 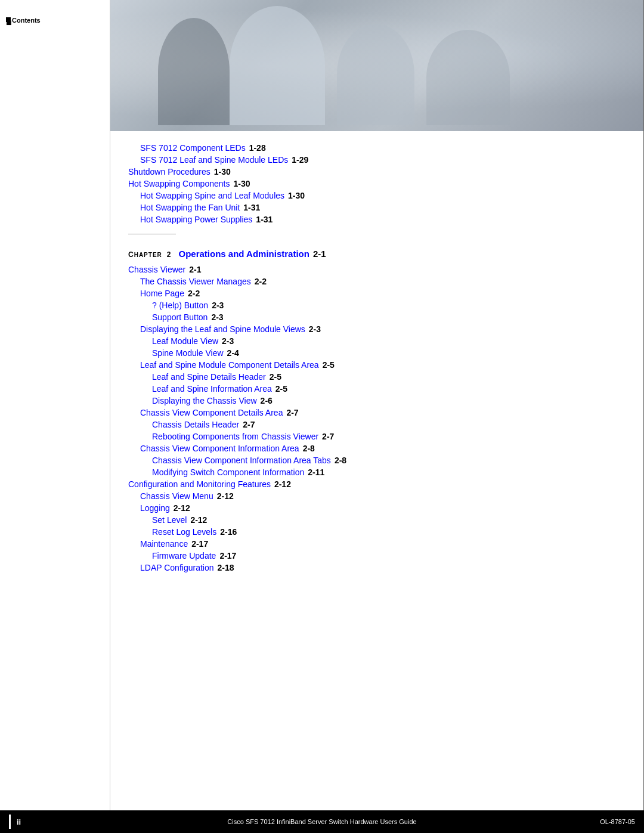 What do you see at coordinates (169, 172) in the screenshot?
I see `toc-link-shutdown-procedures: Shutdown Procedures` at bounding box center [169, 172].